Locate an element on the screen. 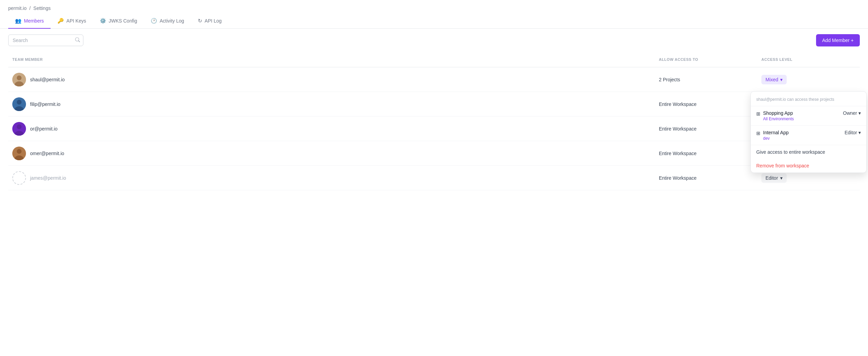 The height and width of the screenshot is (356, 868). tab-api-keys: 🔑 API Keys is located at coordinates (72, 21).